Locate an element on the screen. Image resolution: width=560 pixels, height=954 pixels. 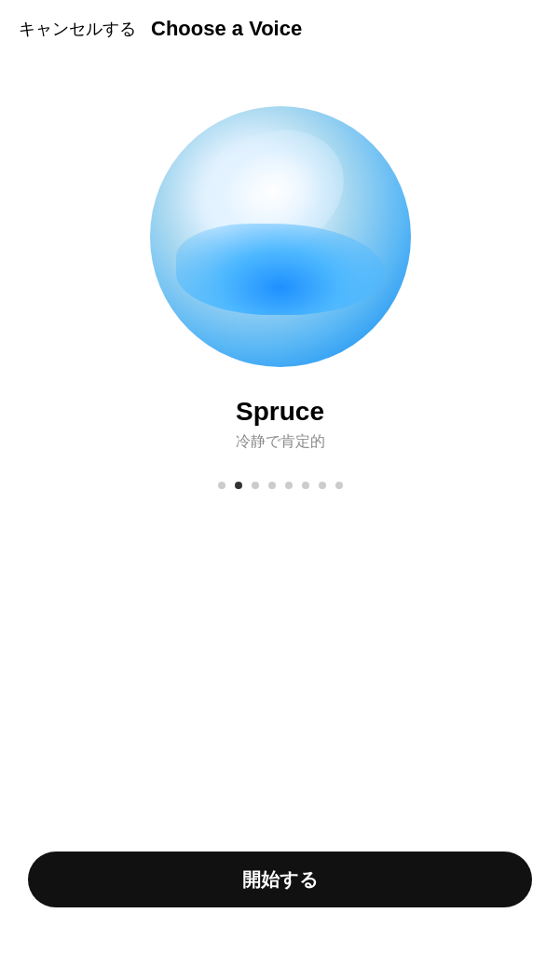
voice-avatar is located at coordinates (280, 237).